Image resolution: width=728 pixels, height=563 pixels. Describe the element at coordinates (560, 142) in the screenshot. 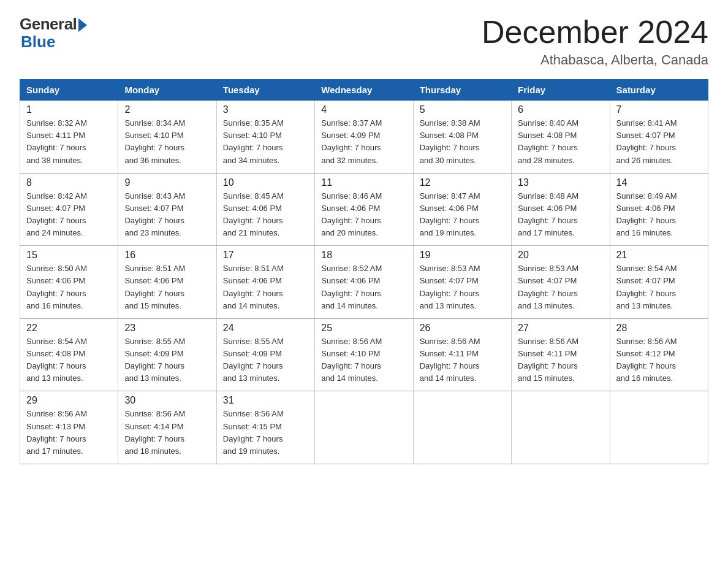

I see `day-info: Sunrise: 8:40 AMSunset: 4:08 PMDaylight:…` at that location.